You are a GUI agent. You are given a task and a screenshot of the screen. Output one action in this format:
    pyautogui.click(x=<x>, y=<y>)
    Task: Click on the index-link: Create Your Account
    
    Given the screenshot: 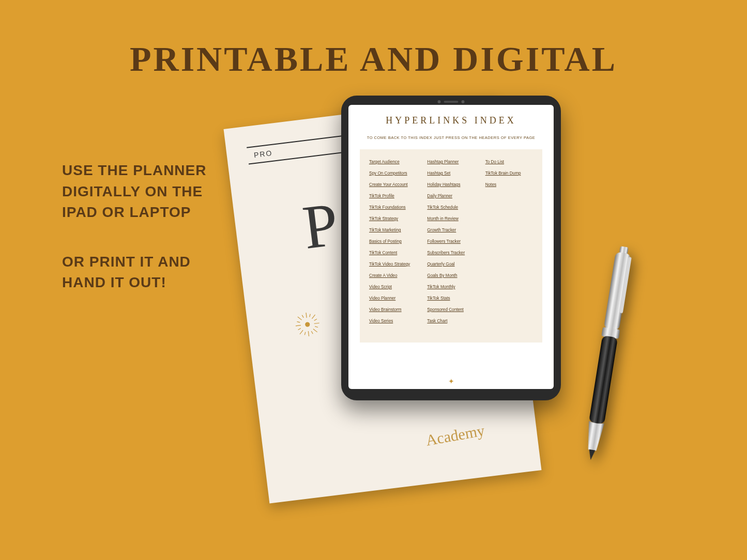 What is the action you would take?
    pyautogui.click(x=393, y=185)
    